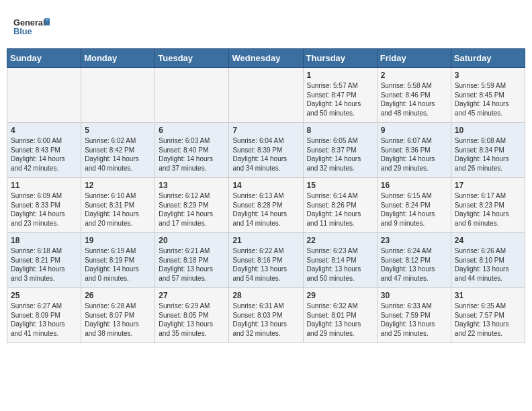 This screenshot has height=411, width=532. What do you see at coordinates (488, 240) in the screenshot?
I see `day-number: 24` at bounding box center [488, 240].